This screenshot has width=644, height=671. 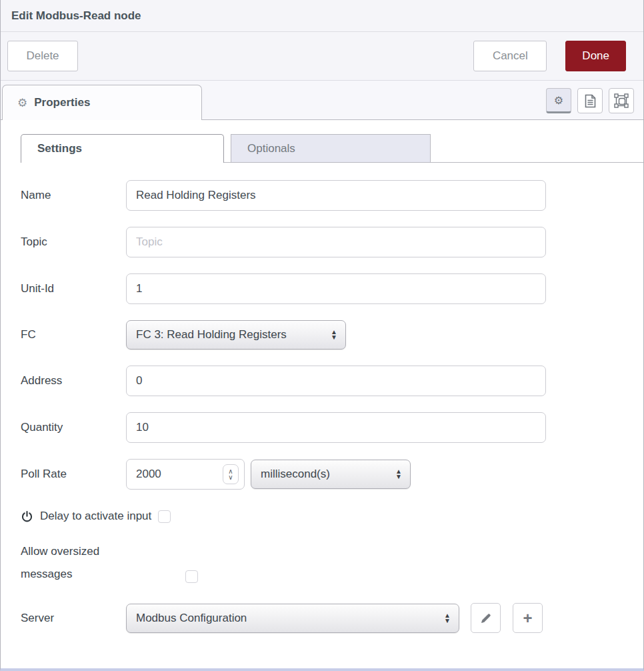 I want to click on delay-row: Delay to activate input, so click(x=322, y=516).